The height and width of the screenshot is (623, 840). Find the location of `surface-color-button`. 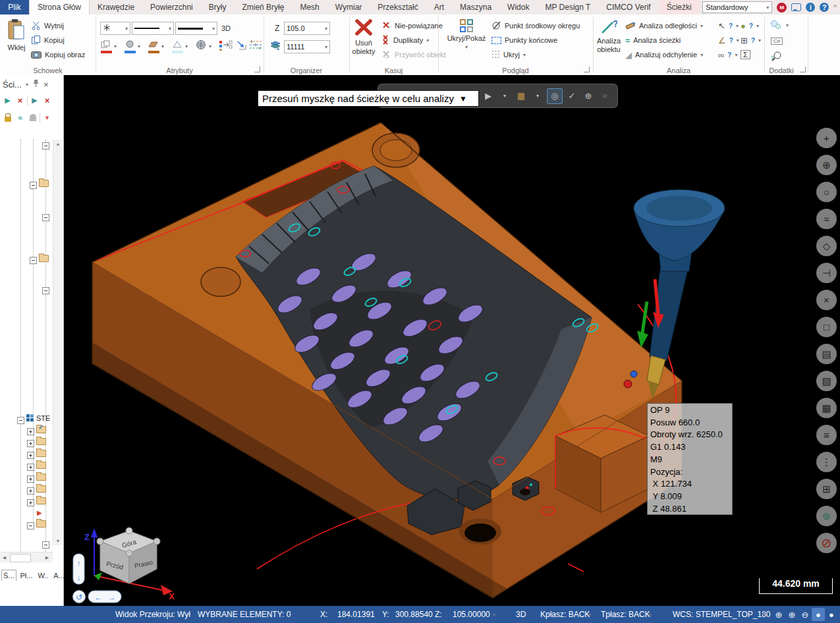

surface-color-button is located at coordinates (154, 46).